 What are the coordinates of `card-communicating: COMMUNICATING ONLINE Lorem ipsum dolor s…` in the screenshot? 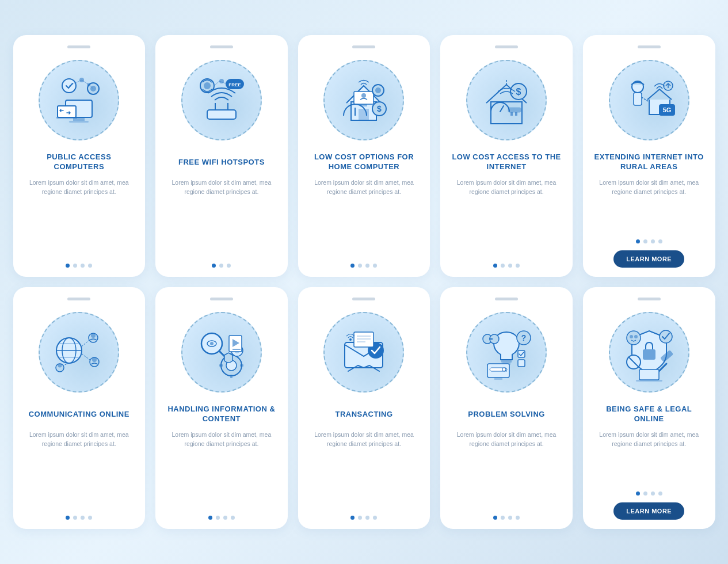 It's located at (79, 408).